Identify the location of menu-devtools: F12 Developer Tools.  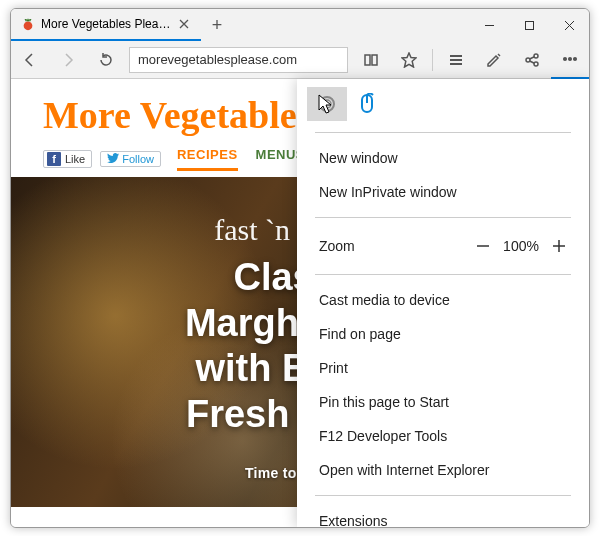
(443, 436).